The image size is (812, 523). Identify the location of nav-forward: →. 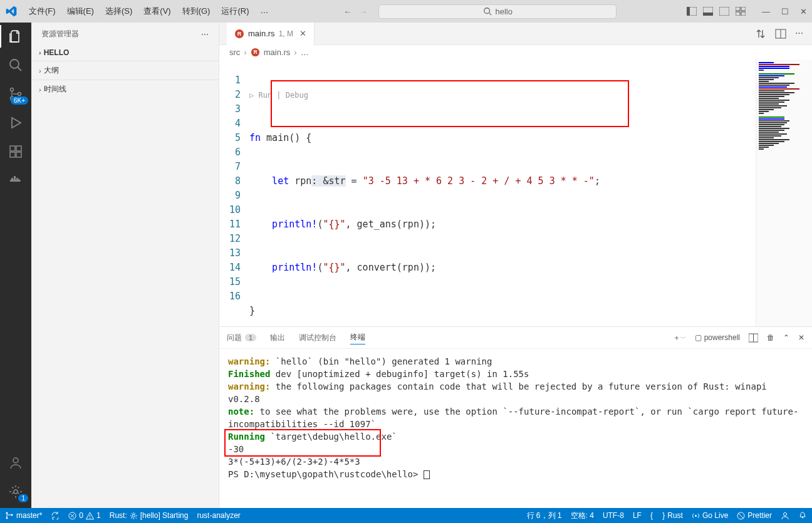
(363, 11).